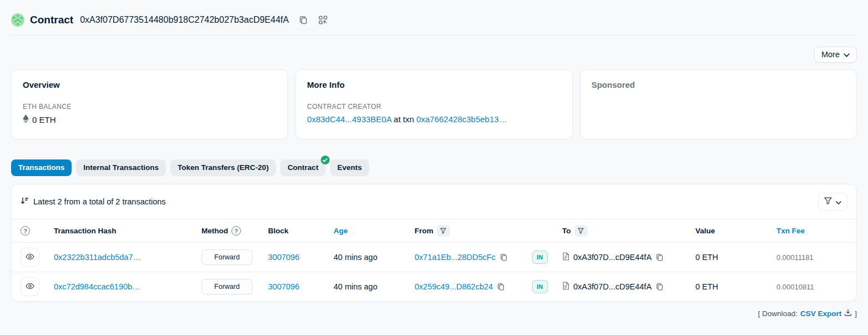 The height and width of the screenshot is (335, 868). Describe the element at coordinates (434, 107) in the screenshot. I see `contract-creator-label: CONTRACT CREATOR` at that location.